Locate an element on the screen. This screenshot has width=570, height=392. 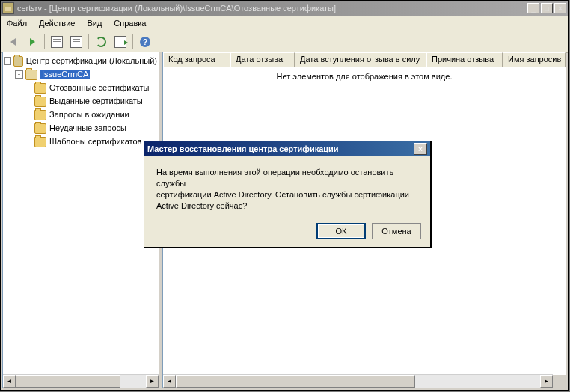
tree-ca-label: IssueCrmCA is located at coordinates (65, 74).